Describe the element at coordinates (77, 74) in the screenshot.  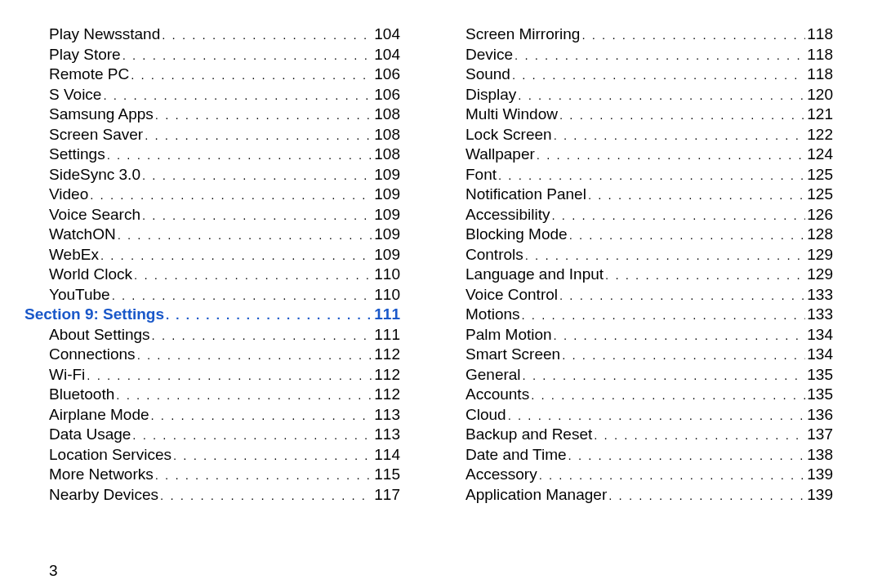
I see `toc-entry-label: Remote PC` at that location.